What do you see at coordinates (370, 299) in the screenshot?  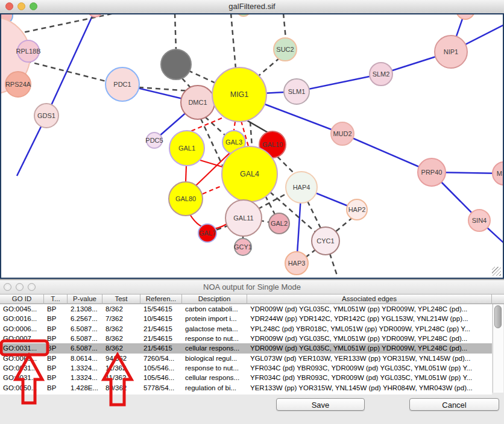 I see `column-header: Associated edges` at bounding box center [370, 299].